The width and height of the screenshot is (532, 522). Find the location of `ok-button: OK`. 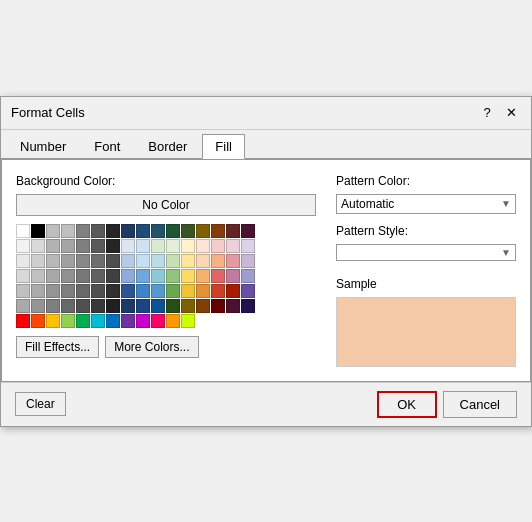

ok-button: OK is located at coordinates (407, 404).